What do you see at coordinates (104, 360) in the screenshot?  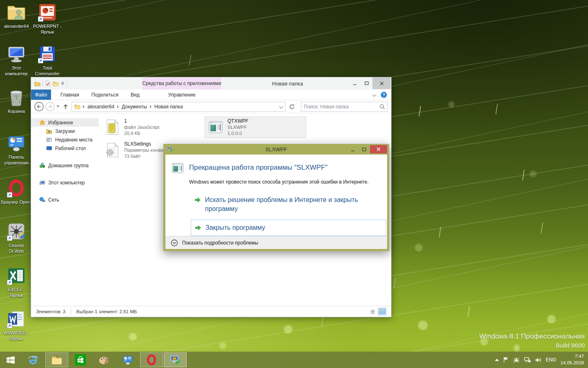 I see `taskbar-paint` at bounding box center [104, 360].